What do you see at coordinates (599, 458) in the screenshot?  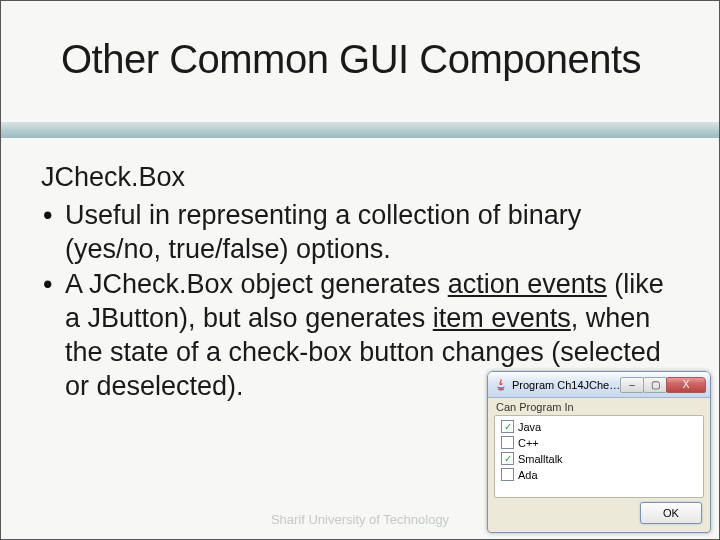 I see `checkbox-row: ✓ Smalltalk` at bounding box center [599, 458].